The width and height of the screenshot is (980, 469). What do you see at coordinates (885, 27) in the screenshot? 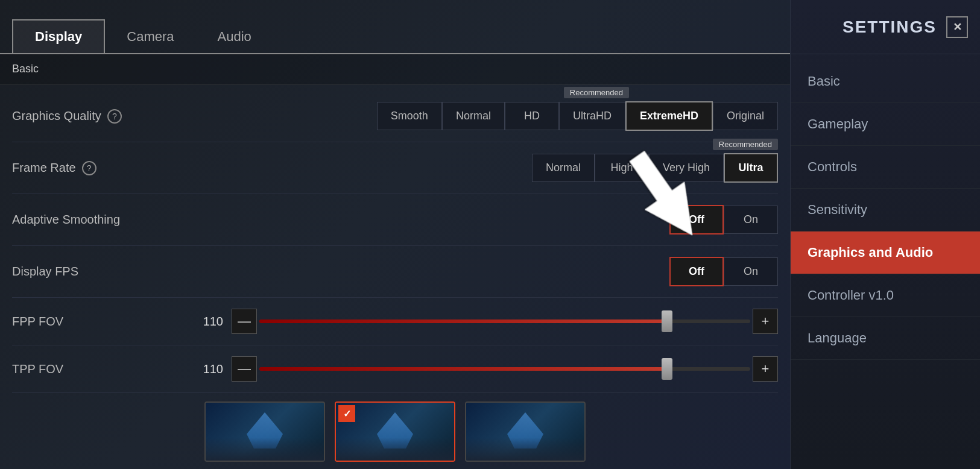
I see `settings-header: SETTINGS ✕` at bounding box center [885, 27].